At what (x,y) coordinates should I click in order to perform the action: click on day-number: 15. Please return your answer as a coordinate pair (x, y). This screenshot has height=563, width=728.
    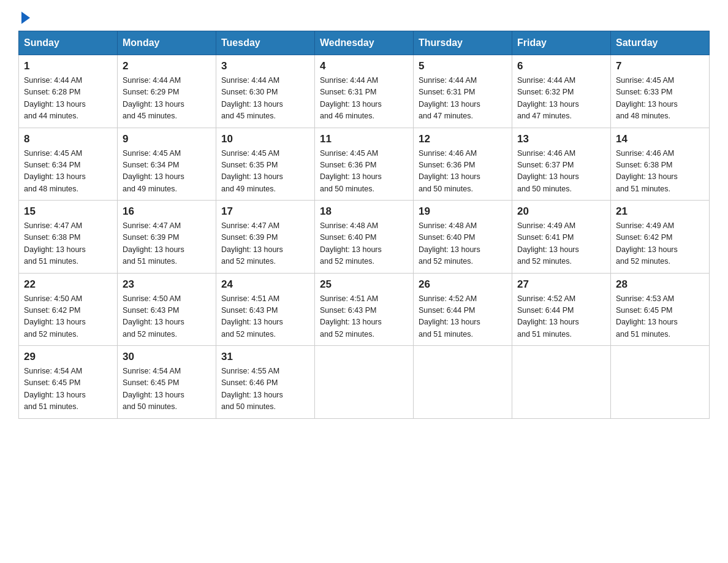
    Looking at the image, I should click on (68, 212).